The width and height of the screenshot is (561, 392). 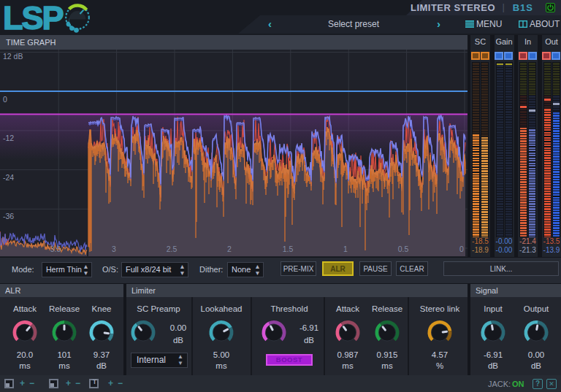 What do you see at coordinates (462, 249) in the screenshot?
I see `graph-x-label: 0` at bounding box center [462, 249].